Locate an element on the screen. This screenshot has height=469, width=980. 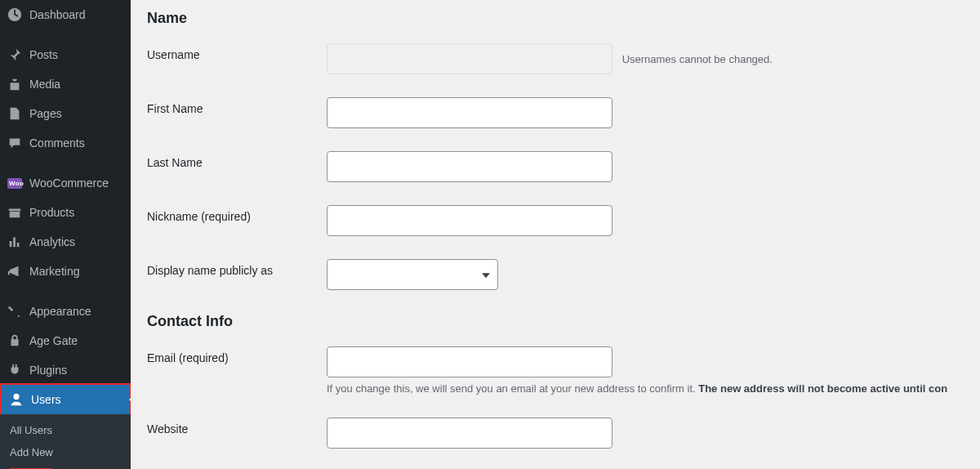
nickname-label: Nickname (required) is located at coordinates (237, 214).